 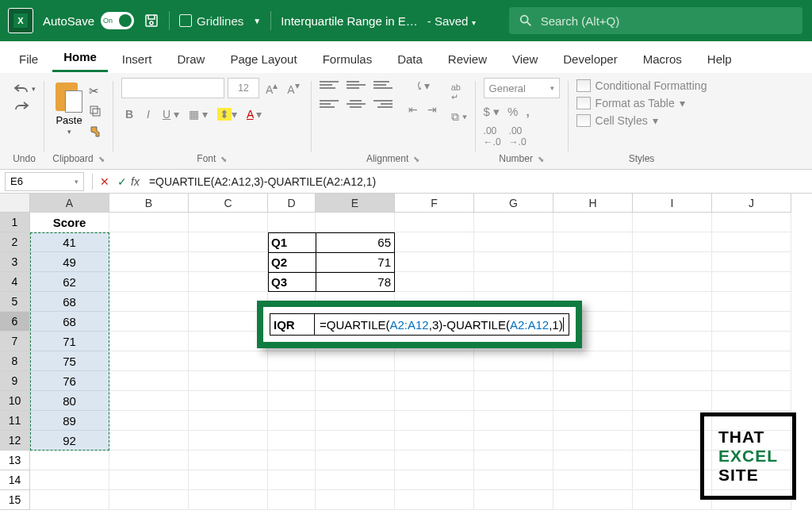 What do you see at coordinates (263, 59) in the screenshot?
I see `tab-page-layout: Page Layout` at bounding box center [263, 59].